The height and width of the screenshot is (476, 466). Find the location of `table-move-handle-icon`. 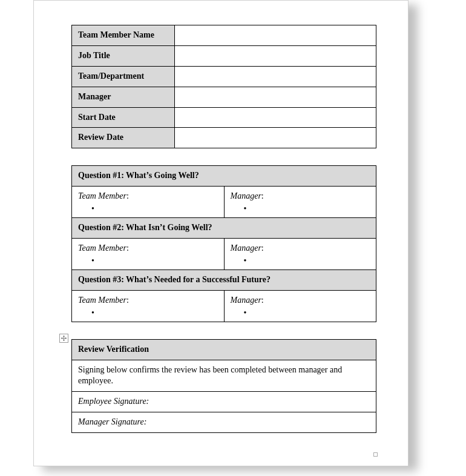

table-move-handle-icon is located at coordinates (64, 338).